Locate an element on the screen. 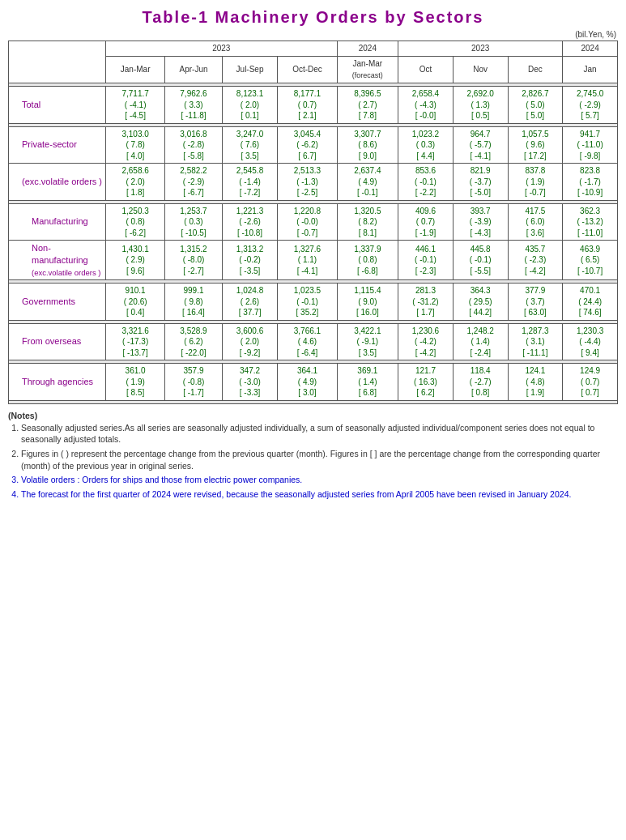 The width and height of the screenshot is (626, 840). table-row: From overseas3,321.6 ( -17.3) [ -13.7]3,… is located at coordinates (313, 342).